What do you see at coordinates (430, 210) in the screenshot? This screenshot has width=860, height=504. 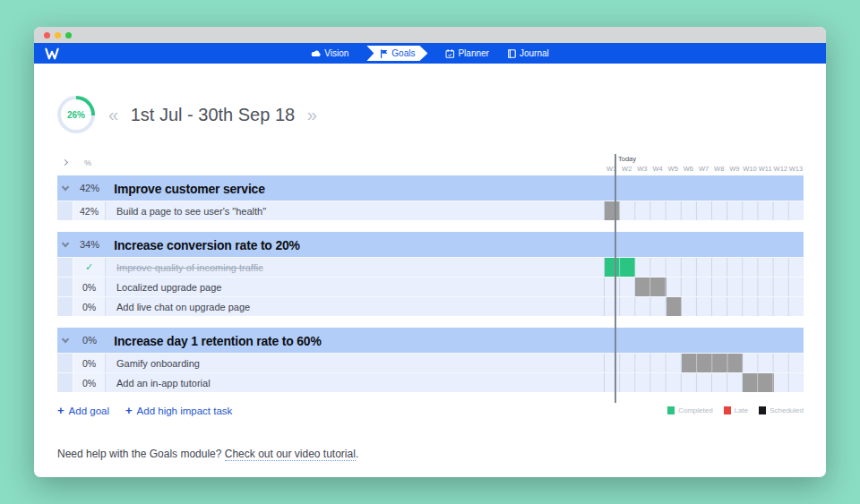 I see `task-row: 42%Build a page to see user's "health"` at bounding box center [430, 210].